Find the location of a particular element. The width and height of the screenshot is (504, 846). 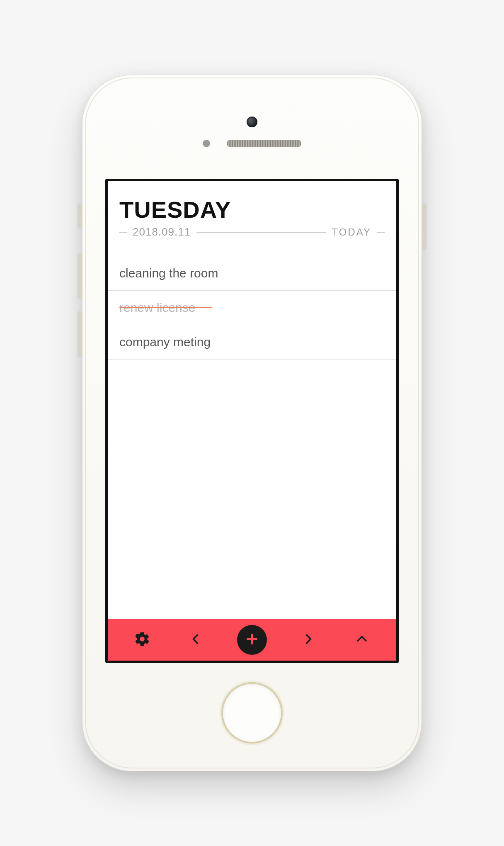

date-row: 2018.09.11 TODAY is located at coordinates (252, 232).